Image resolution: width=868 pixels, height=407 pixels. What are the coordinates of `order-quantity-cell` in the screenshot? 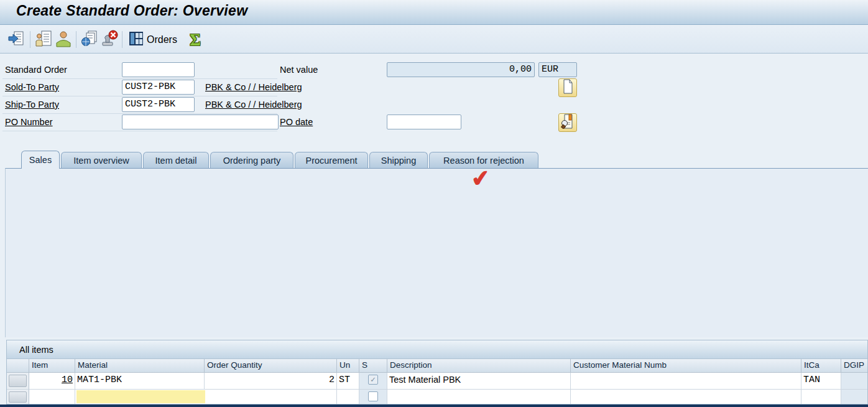 It's located at (271, 397).